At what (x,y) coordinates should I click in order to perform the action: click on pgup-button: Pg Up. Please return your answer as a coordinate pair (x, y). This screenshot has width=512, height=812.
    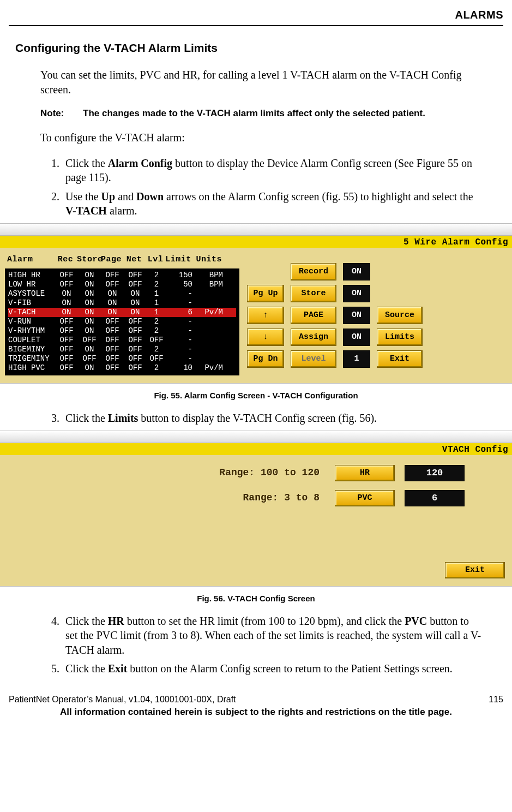
    Looking at the image, I should click on (266, 294).